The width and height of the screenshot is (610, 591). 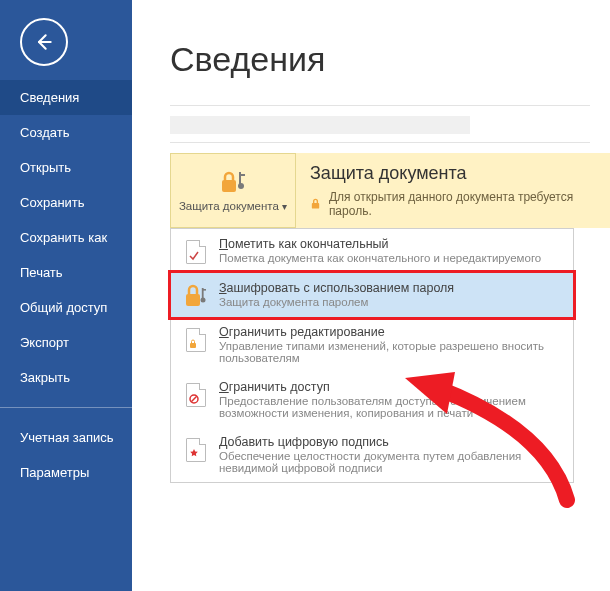 I want to click on dropdown-item-title: Ограничить доступ, so click(x=390, y=387).